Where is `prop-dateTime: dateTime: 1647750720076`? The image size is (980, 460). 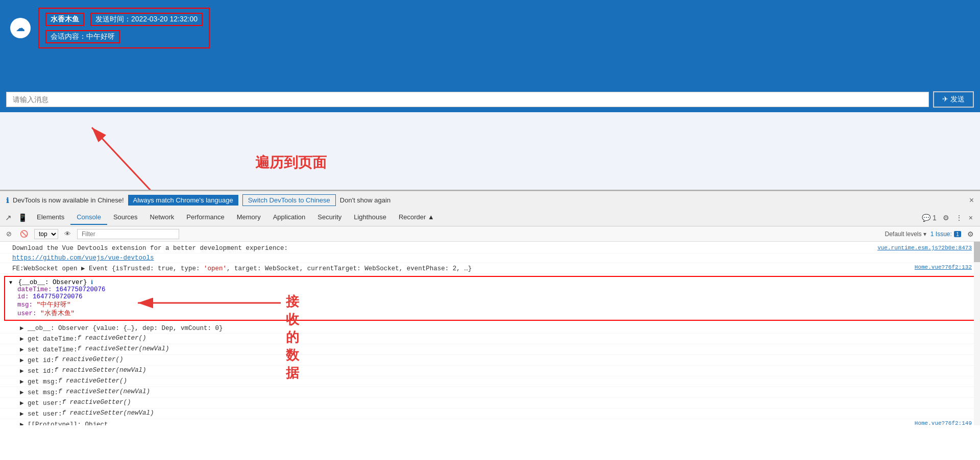 prop-dateTime: dateTime: 1647750720076 is located at coordinates (494, 290).